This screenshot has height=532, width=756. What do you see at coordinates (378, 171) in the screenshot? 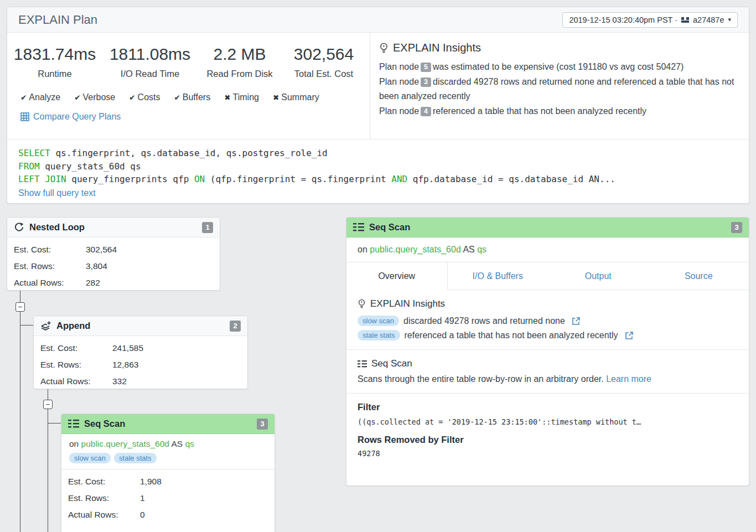
I see `query-text: SELECT qs.fingerprint, qs.database_id, q…` at bounding box center [378, 171].